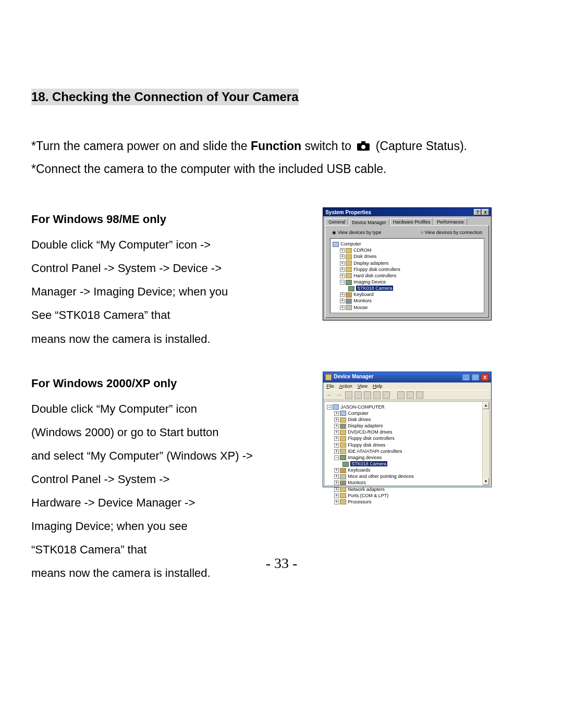  I want to click on win98-subhead: For Windows 98/ME only, so click(162, 219).